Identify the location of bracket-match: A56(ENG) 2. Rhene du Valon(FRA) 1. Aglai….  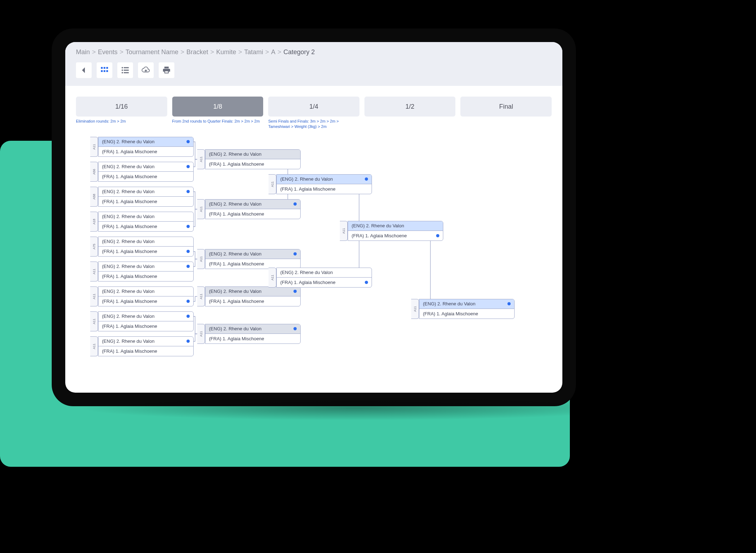
(142, 172).